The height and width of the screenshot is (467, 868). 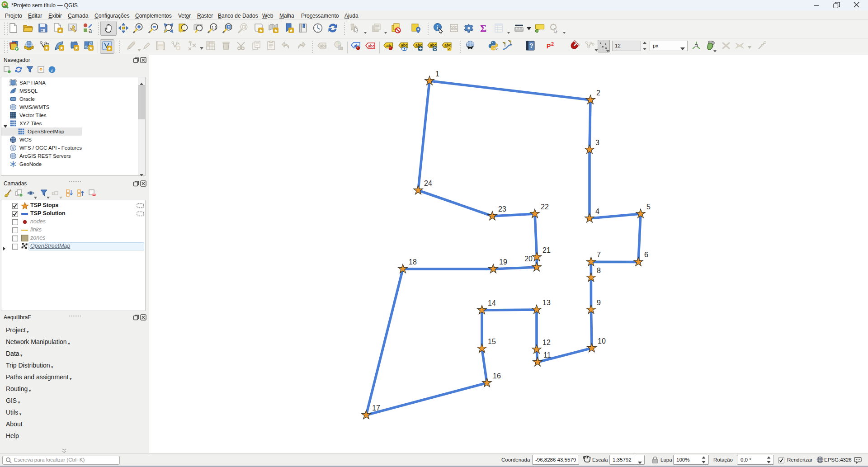 What do you see at coordinates (547, 343) in the screenshot?
I see `svg-text: 12` at bounding box center [547, 343].